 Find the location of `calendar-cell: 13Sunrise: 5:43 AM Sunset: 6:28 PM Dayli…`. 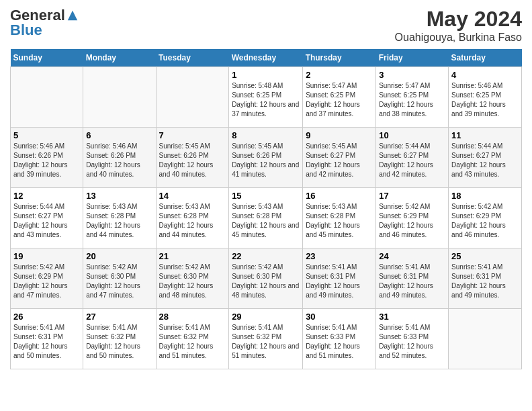

calendar-cell: 13Sunrise: 5:43 AM Sunset: 6:28 PM Dayli… is located at coordinates (120, 218).